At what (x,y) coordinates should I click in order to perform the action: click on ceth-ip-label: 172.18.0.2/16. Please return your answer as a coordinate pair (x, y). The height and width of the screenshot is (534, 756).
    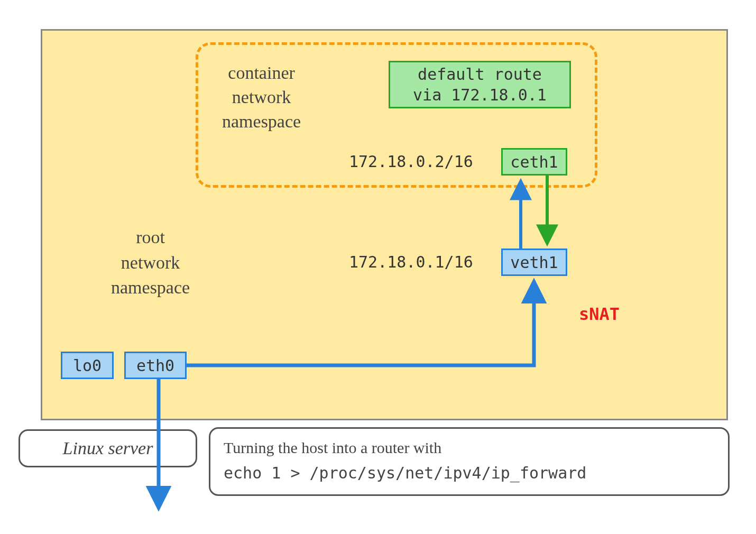
    Looking at the image, I should click on (411, 162).